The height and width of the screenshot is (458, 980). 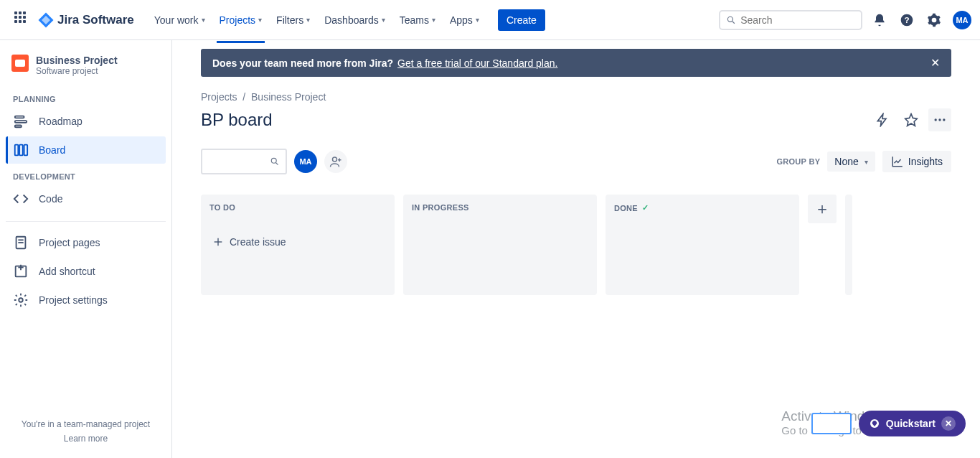 What do you see at coordinates (23, 20) in the screenshot?
I see `app-switcher-icon` at bounding box center [23, 20].